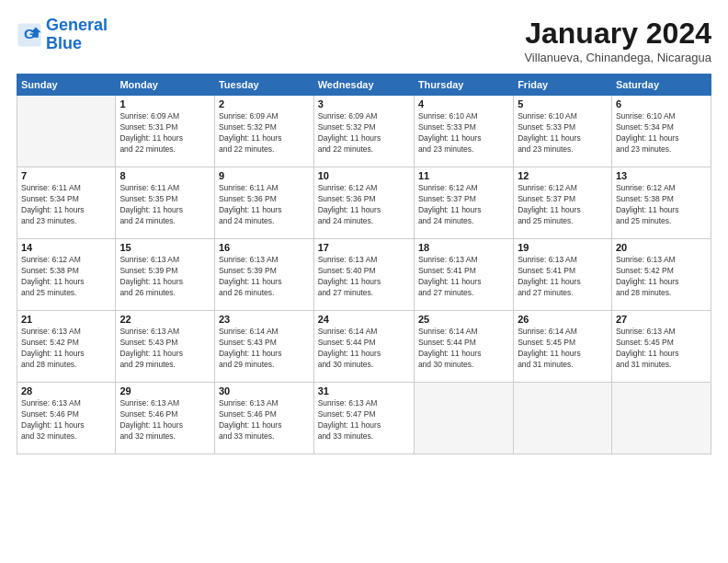 The width and height of the screenshot is (728, 563). Describe the element at coordinates (364, 40) in the screenshot. I see `header: G General Blue January 2024 Villanueva, …` at that location.